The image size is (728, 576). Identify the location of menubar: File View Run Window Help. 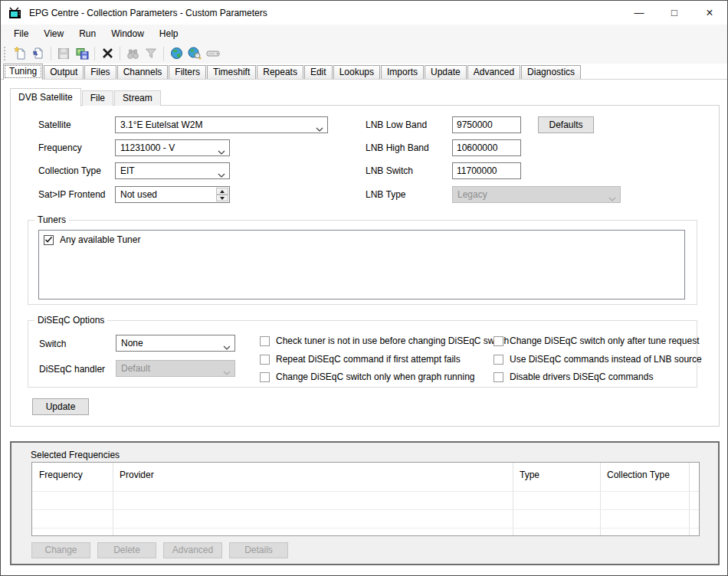
(364, 34).